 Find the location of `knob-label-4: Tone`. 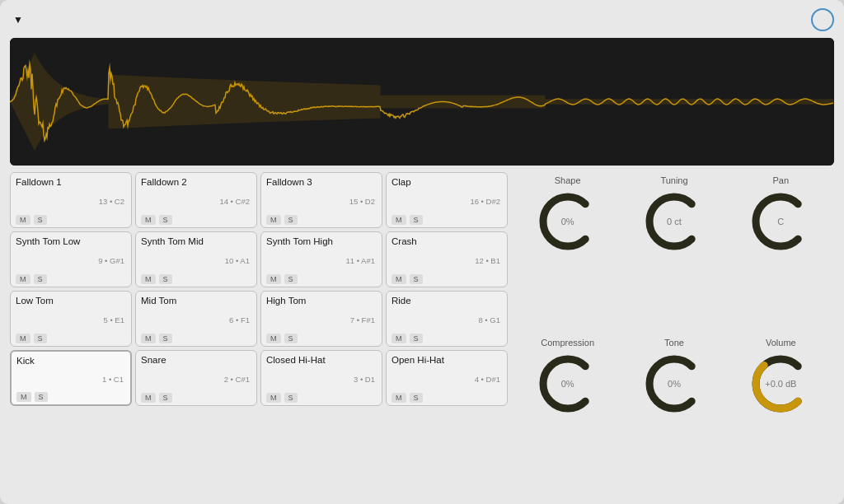

knob-label-4: Tone is located at coordinates (674, 343).